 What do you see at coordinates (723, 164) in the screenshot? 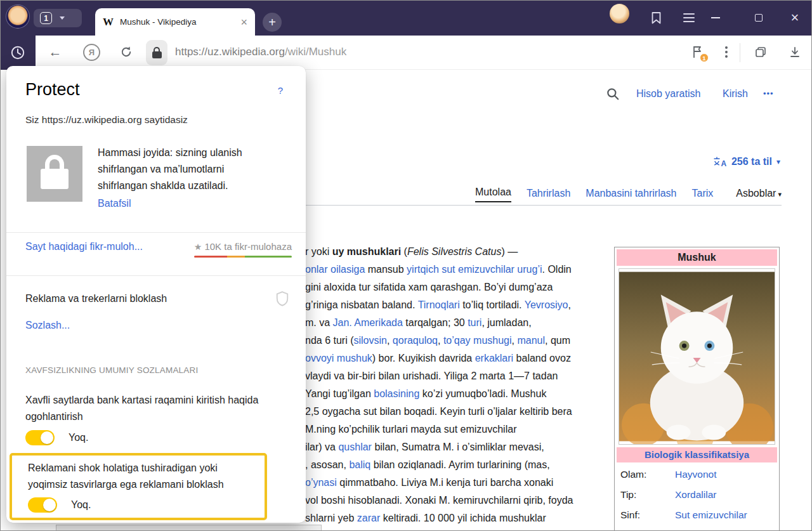
I see `svg-text: A` at bounding box center [723, 164].